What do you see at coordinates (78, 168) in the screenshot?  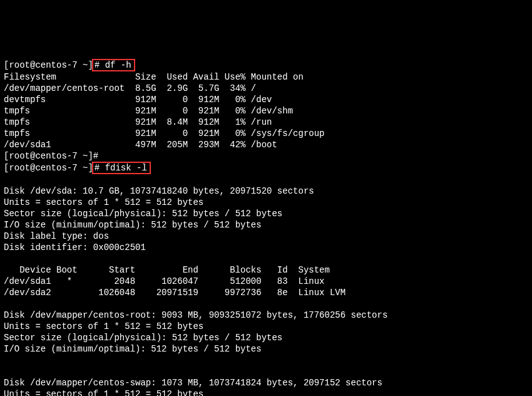 I see `prompt-line-3: [root@centos-7 ~]# fdisk -l` at bounding box center [78, 168].